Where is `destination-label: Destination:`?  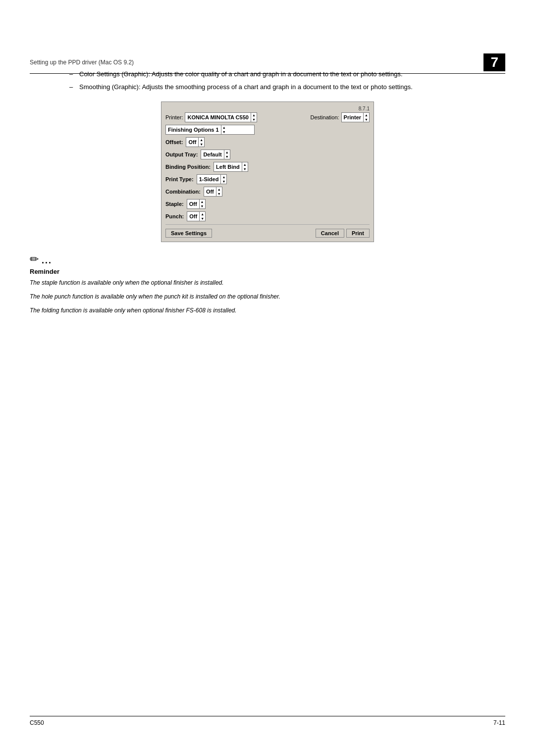
destination-label: Destination: is located at coordinates (325, 117).